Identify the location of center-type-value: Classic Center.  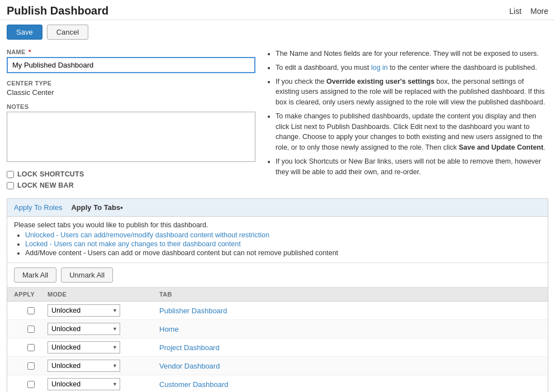
(131, 93).